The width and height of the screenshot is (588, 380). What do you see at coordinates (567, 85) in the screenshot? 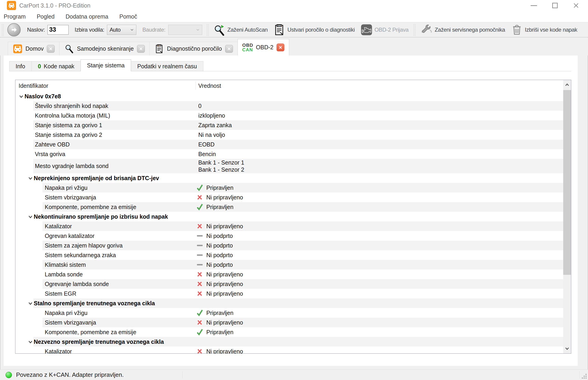
I see `chevron-up-icon` at bounding box center [567, 85].